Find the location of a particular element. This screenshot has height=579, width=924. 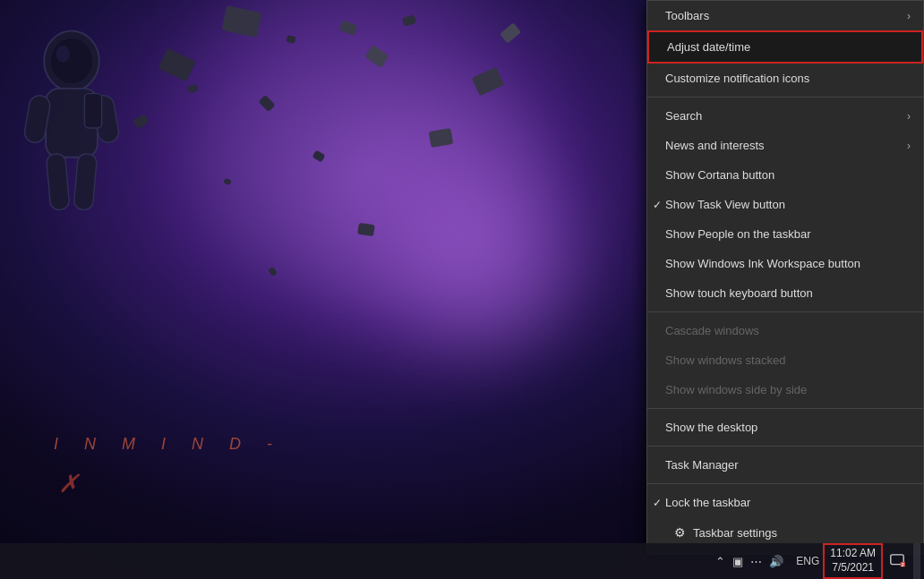

tray-tablet-icon: ▣ is located at coordinates (738, 562).